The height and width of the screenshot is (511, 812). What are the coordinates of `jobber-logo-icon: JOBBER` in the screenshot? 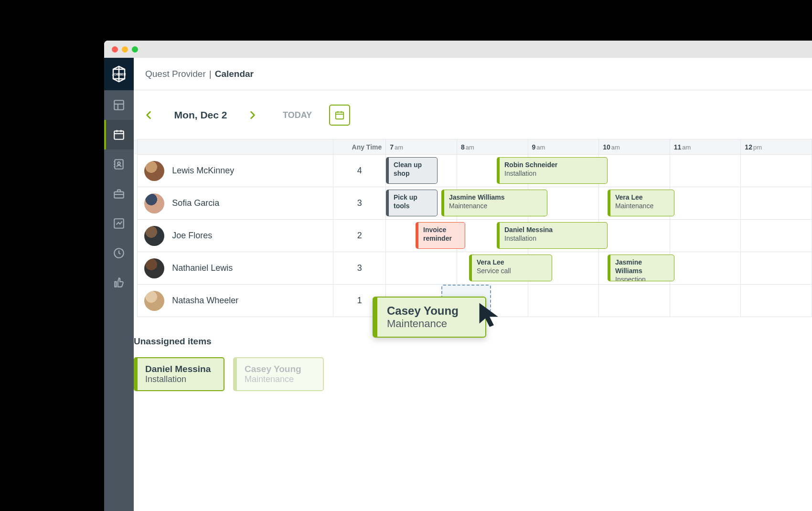 It's located at (119, 74).